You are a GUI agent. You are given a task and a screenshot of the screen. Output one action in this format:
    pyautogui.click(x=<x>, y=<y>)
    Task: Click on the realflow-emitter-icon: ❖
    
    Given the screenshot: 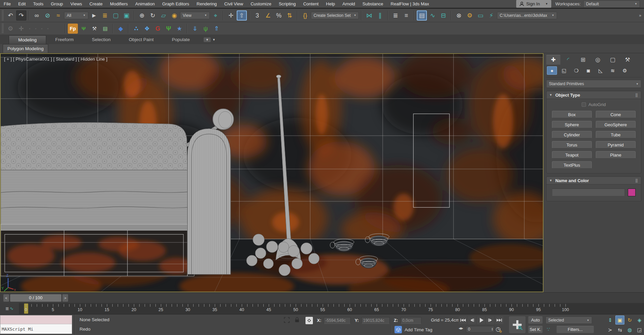 What is the action you would take?
    pyautogui.click(x=147, y=29)
    